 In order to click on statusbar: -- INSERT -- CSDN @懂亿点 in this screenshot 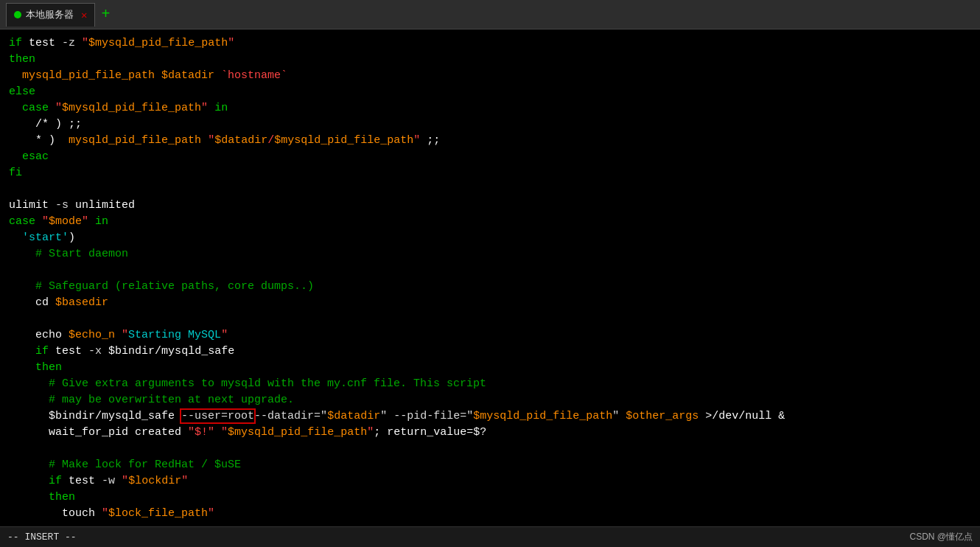, I will do `click(490, 537)`.